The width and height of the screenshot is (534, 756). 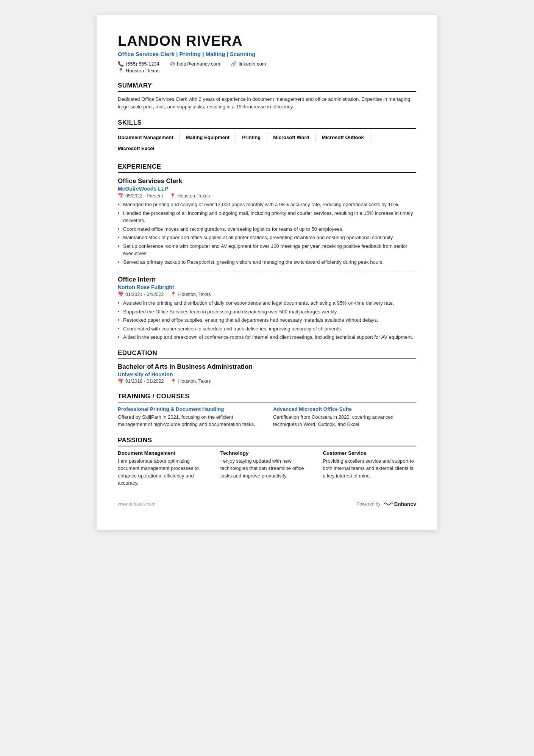 What do you see at coordinates (234, 64) in the screenshot?
I see `link-icon: 🔗` at bounding box center [234, 64].